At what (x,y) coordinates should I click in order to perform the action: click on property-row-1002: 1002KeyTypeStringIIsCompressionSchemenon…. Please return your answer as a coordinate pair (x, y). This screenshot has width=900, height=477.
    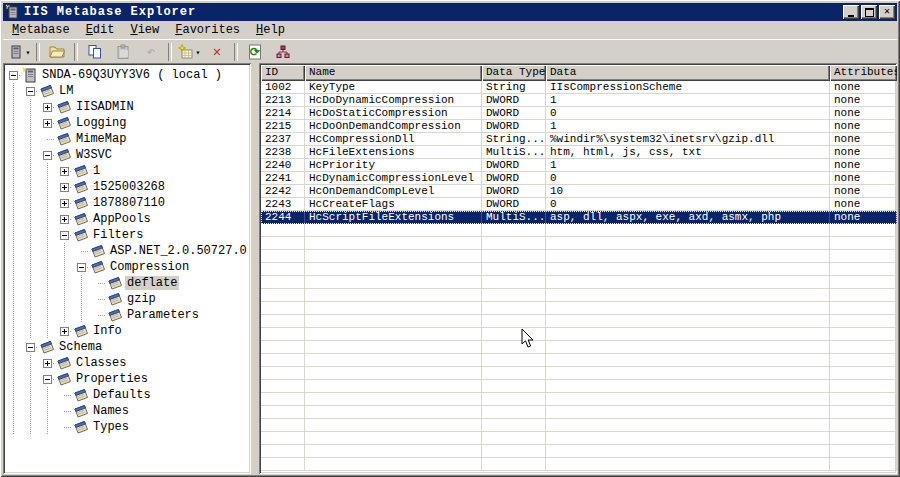
    Looking at the image, I should click on (579, 88).